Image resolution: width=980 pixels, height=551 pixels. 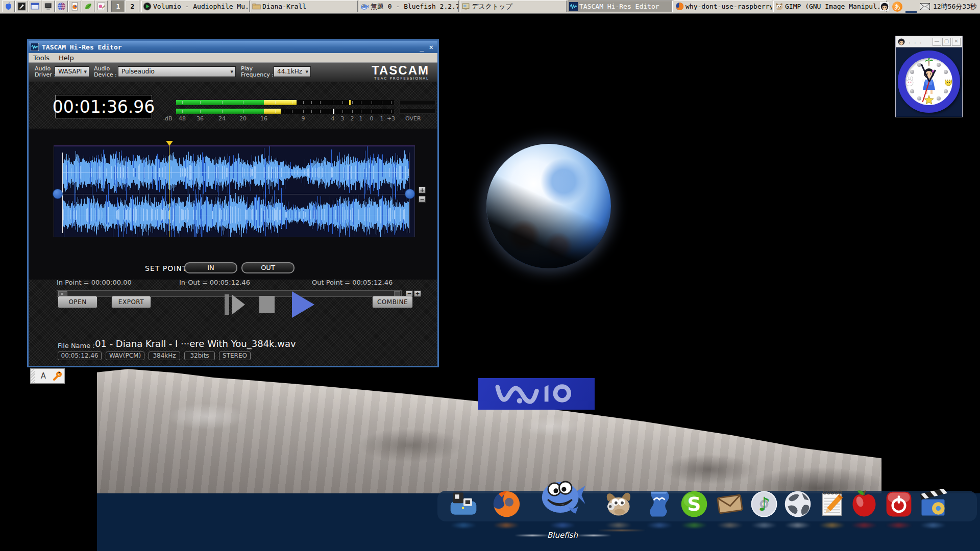 What do you see at coordinates (303, 305) in the screenshot?
I see `play-button` at bounding box center [303, 305].